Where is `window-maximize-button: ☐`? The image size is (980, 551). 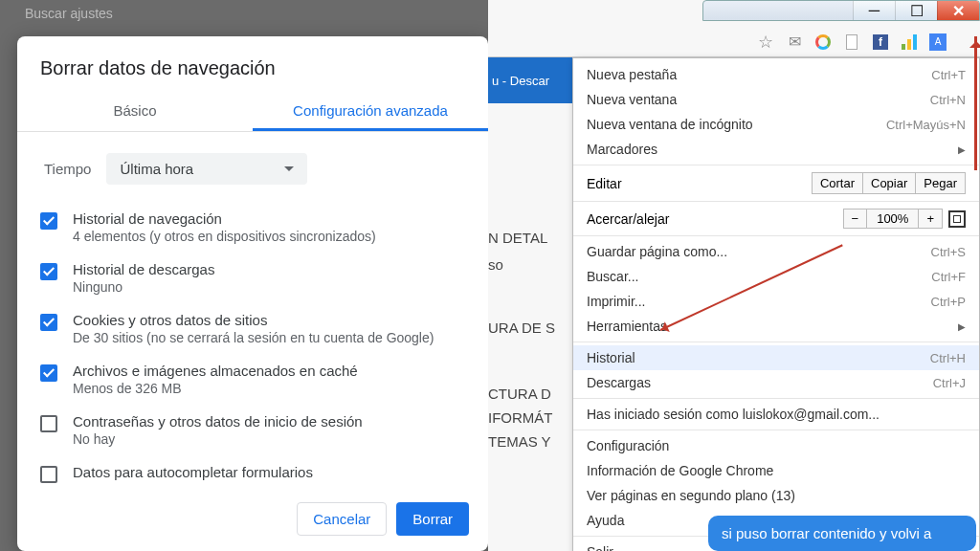 window-maximize-button: ☐ is located at coordinates (916, 11).